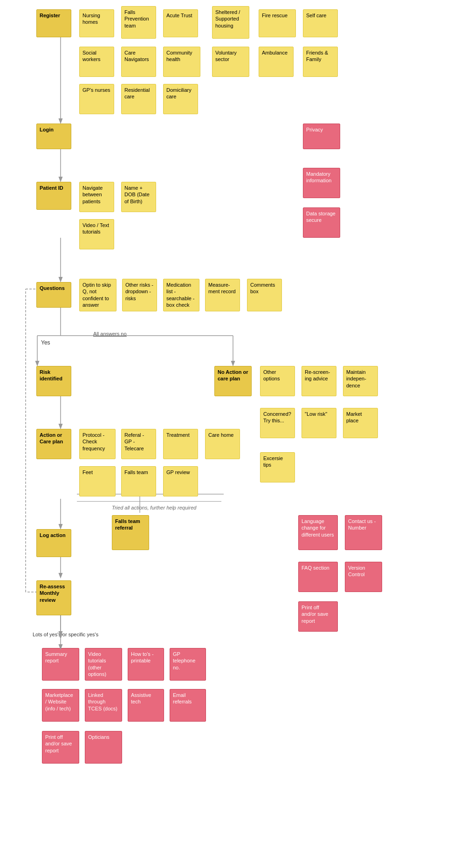 This screenshot has width=466, height=868. Describe the element at coordinates (139, 22) in the screenshot. I see `falls-prevention-box: Falls Prevention team` at that location.